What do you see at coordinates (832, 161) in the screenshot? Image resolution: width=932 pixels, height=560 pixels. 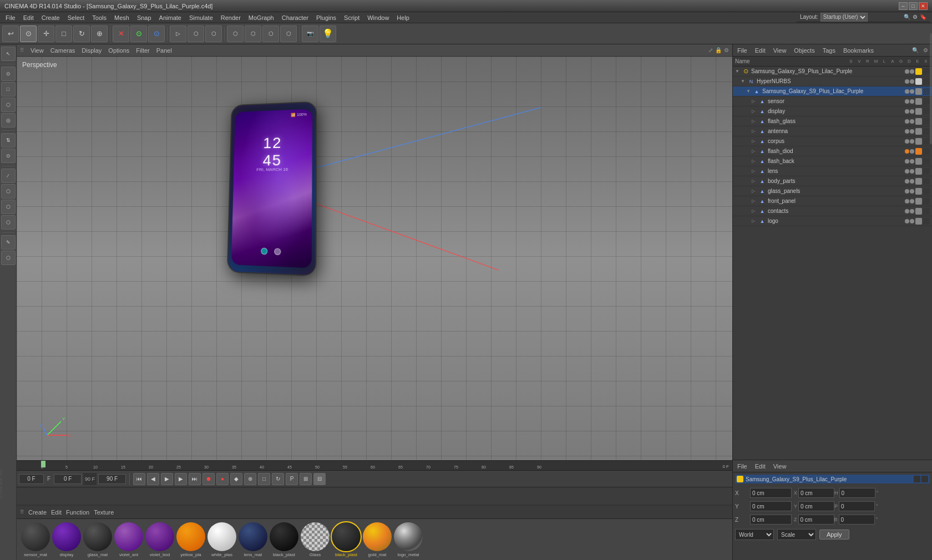 I see `obj-flash-back: ▷ ▲ flash_back` at bounding box center [832, 161].